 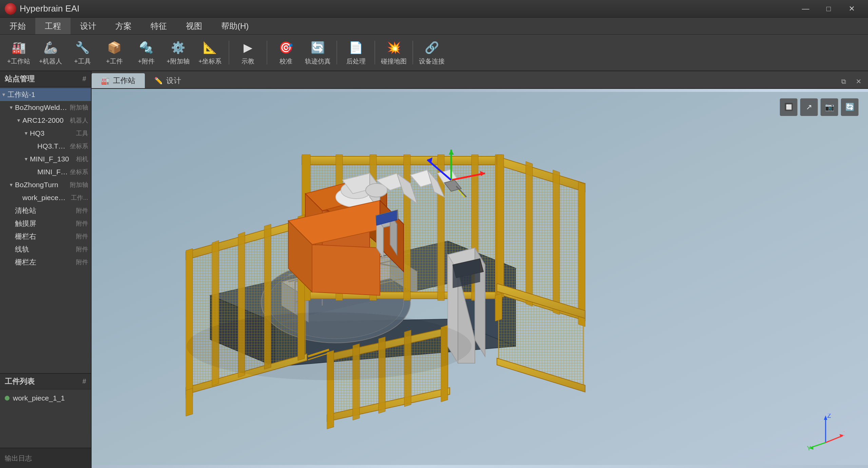 What do you see at coordinates (114, 47) in the screenshot?
I see `toolbar-icon-3: 📦` at bounding box center [114, 47].